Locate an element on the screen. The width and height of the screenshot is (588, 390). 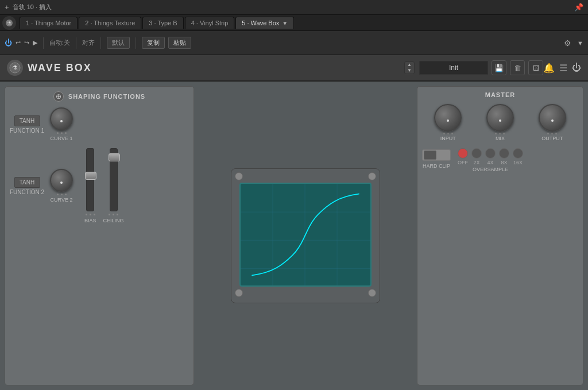
os-4x-btn is located at coordinates (490, 153).